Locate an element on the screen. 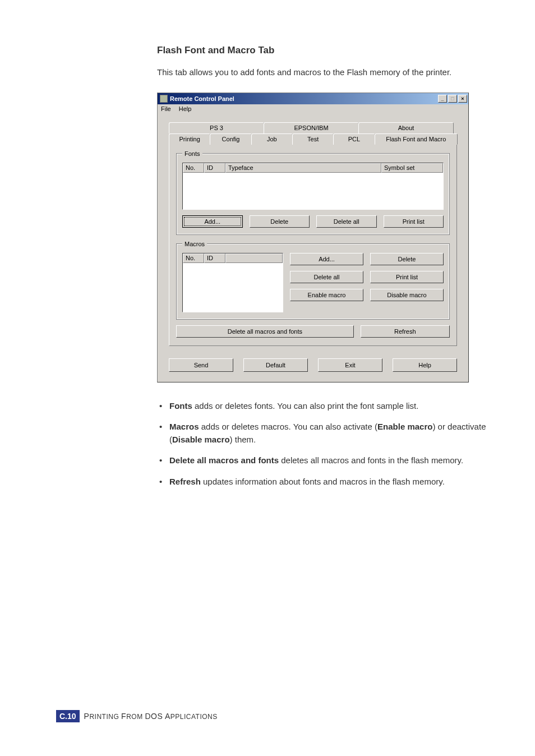  section-heading: Flash Font and Macro Tab is located at coordinates (329, 50).